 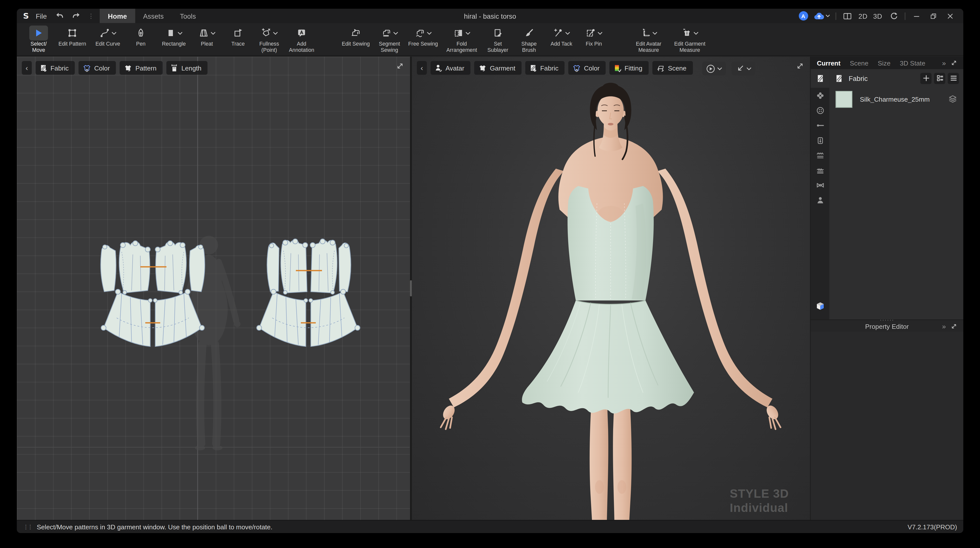 I want to click on pleat-icon, so click(x=203, y=33).